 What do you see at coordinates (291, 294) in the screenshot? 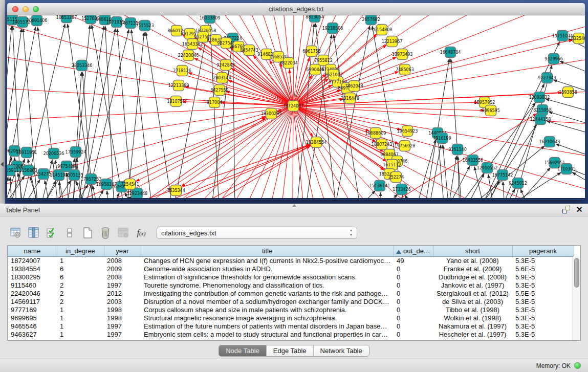
I see `table-row: 2242004622012Investigating the contribut…` at bounding box center [291, 294].